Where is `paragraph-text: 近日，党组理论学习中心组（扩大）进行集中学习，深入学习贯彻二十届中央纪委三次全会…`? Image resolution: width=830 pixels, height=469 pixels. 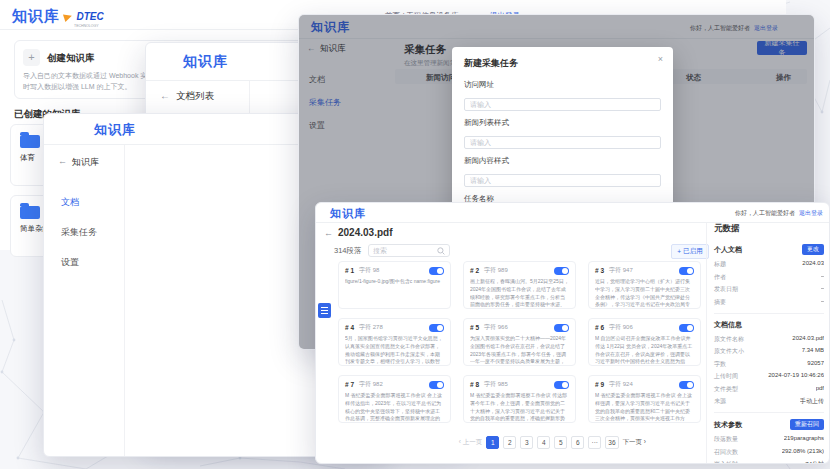 paragraph-text: 近日，党组理论学习中心组（扩大）进行集中学习，深入学习贯彻二十届中央纪委三次全会… is located at coordinates (644, 294).